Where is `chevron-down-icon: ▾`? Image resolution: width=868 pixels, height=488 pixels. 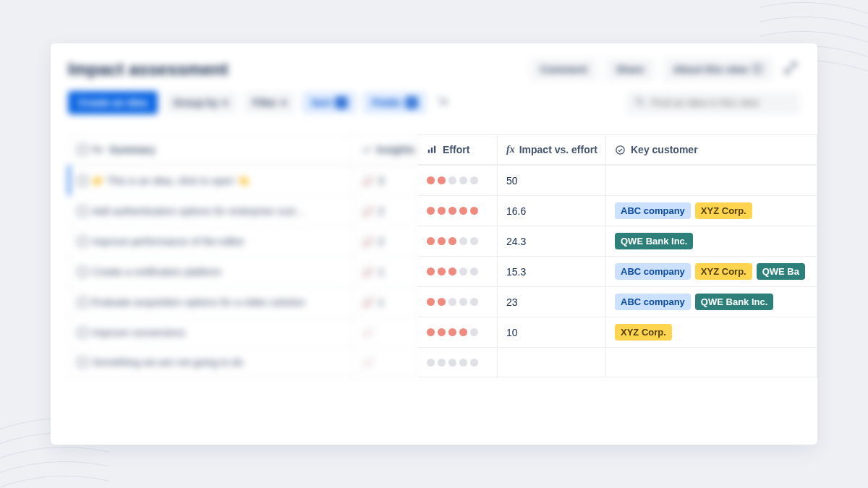 chevron-down-icon: ▾ is located at coordinates (284, 103).